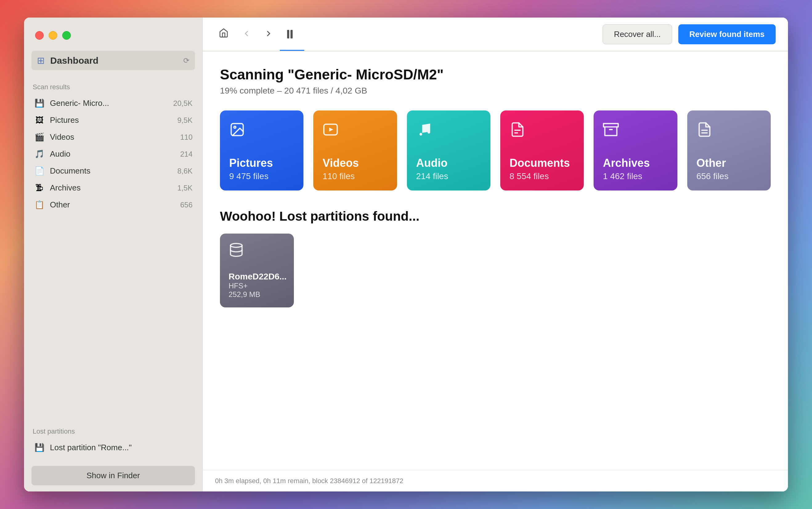 Image resolution: width=812 pixels, height=509 pixels. What do you see at coordinates (247, 34) in the screenshot?
I see `back-button` at bounding box center [247, 34].